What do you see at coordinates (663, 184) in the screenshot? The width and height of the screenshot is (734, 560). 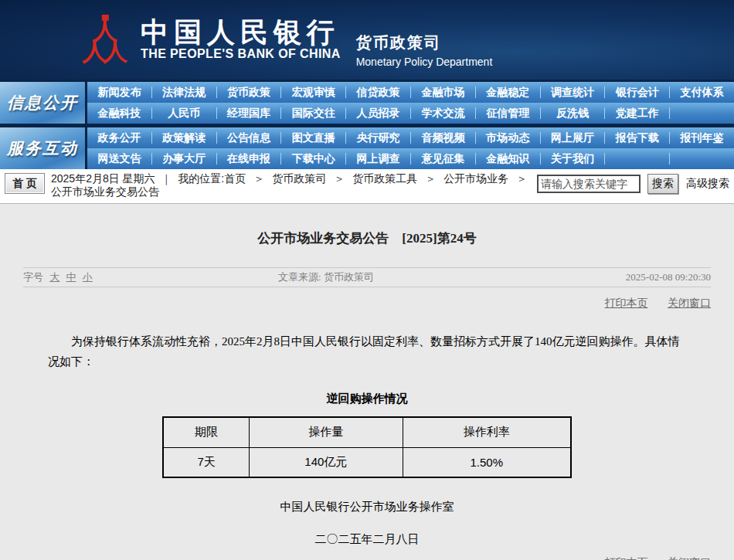 I see `search-button: 搜索` at bounding box center [663, 184].